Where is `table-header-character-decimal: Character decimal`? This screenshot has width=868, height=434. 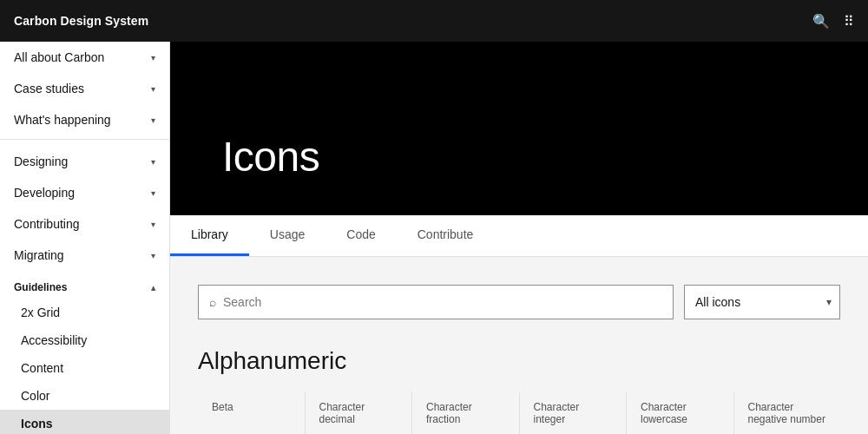
table-header-character-decimal: Character decimal is located at coordinates (359, 413).